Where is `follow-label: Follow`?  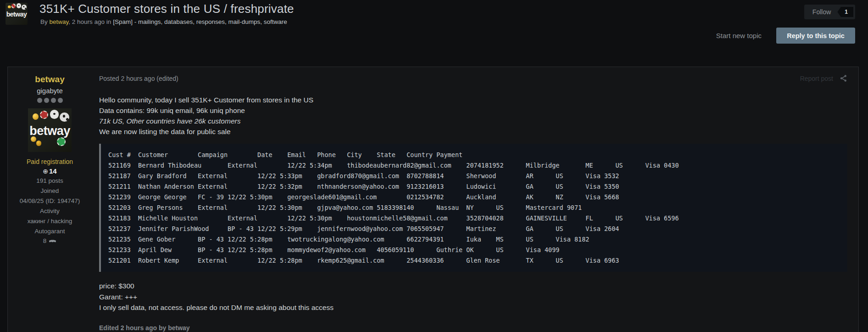 follow-label: Follow is located at coordinates (822, 12).